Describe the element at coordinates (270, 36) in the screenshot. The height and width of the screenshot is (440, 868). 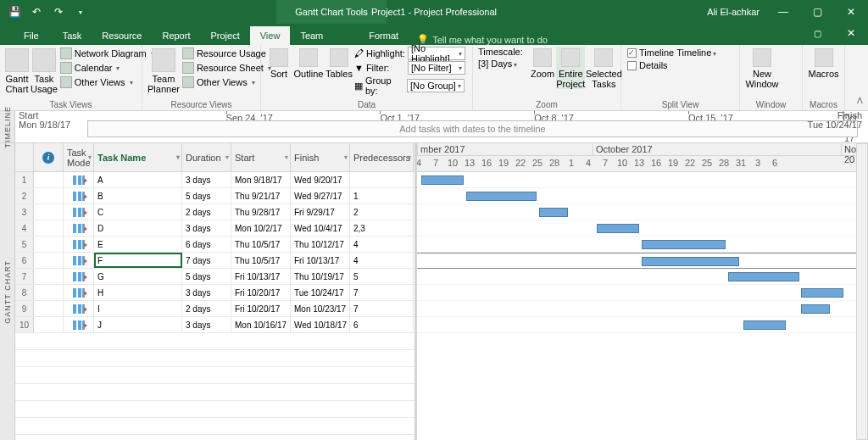
I see `tab-view: View` at that location.